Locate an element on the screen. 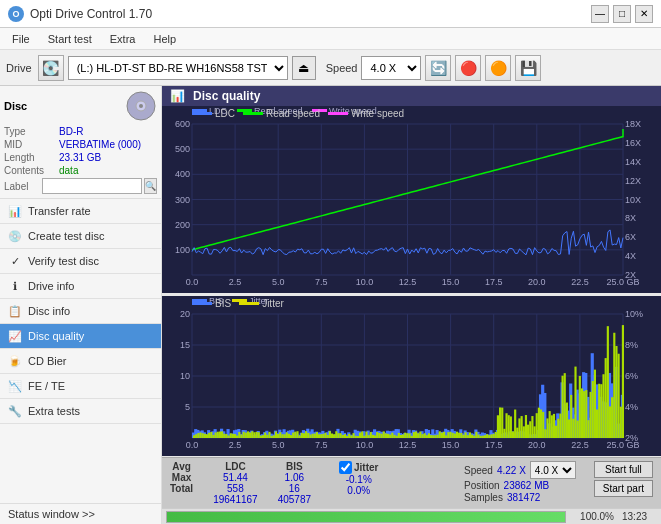 The width and height of the screenshot is (661, 524). legend-ldc-label: LDC is located at coordinates (225, 114).